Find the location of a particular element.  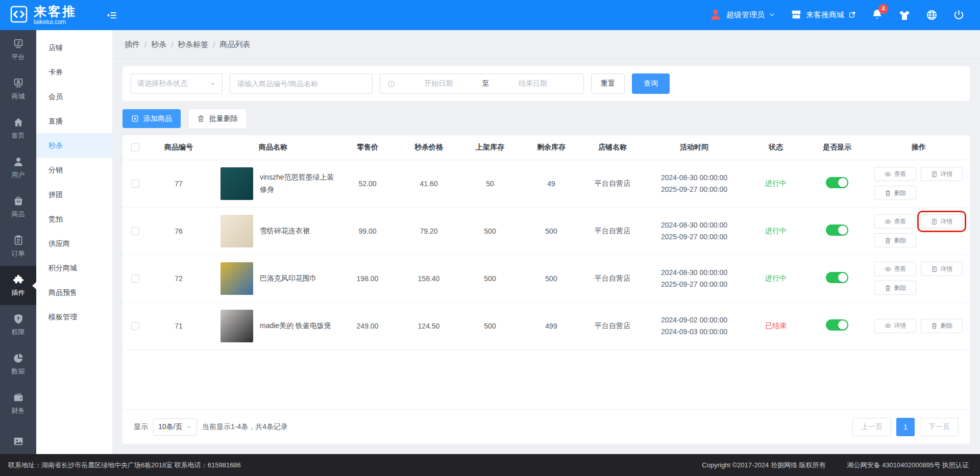

rail-item-permissions: 权限 is located at coordinates (18, 324).